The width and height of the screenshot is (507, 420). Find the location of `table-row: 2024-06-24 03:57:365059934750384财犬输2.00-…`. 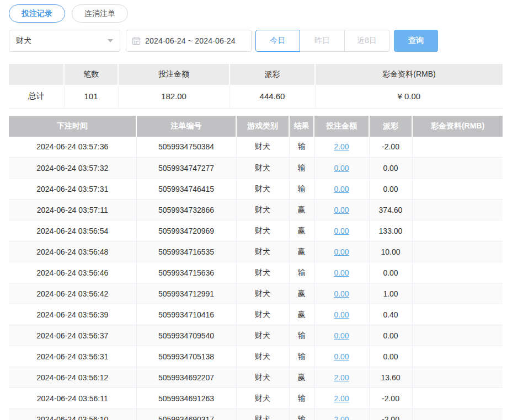

table-row: 2024-06-24 03:57:365059934750384财犬输2.00-… is located at coordinates (256, 147).